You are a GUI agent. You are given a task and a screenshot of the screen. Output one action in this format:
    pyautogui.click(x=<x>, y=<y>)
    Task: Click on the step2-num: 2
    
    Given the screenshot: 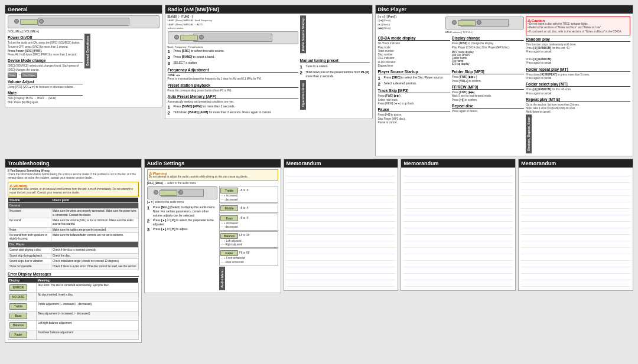 What is the action you would take?
    pyautogui.click(x=170, y=58)
    